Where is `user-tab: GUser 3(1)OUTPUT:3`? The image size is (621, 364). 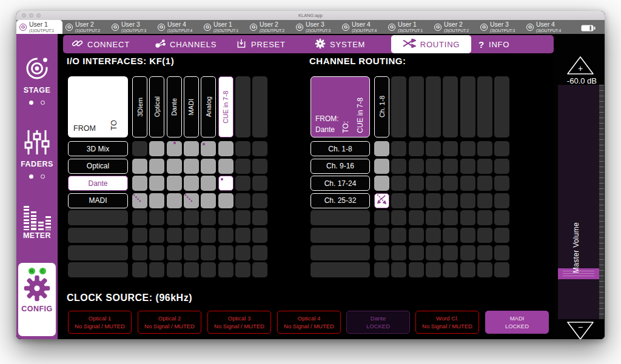
user-tab: GUser 3(1)OUTPUT:3 is located at coordinates (132, 27).